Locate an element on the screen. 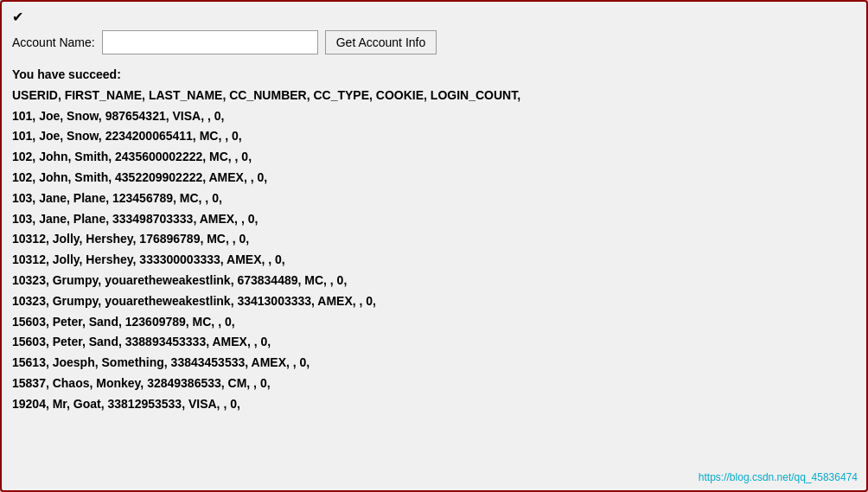 The image size is (868, 492). table-row: 101, Joe, Snow, 2234200065411, MC, , 0, is located at coordinates (434, 137).